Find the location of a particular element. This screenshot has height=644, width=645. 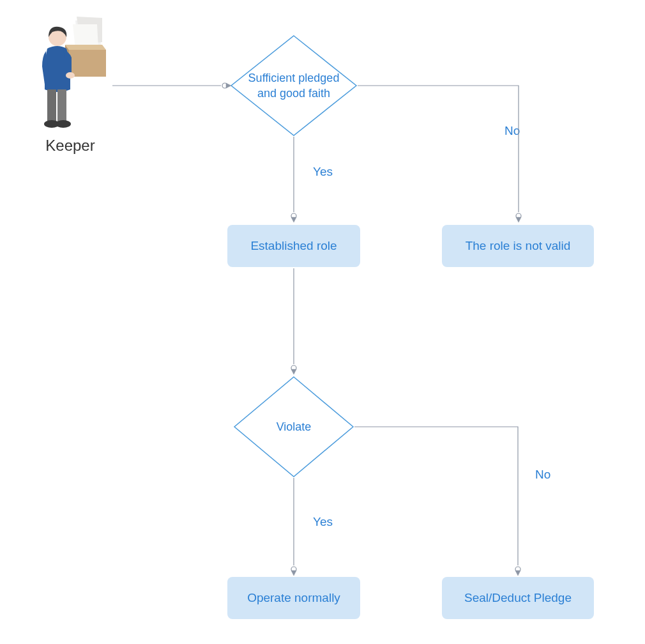

decision-sufficient-pledged: Sufficient pledged and good faith is located at coordinates (294, 86).